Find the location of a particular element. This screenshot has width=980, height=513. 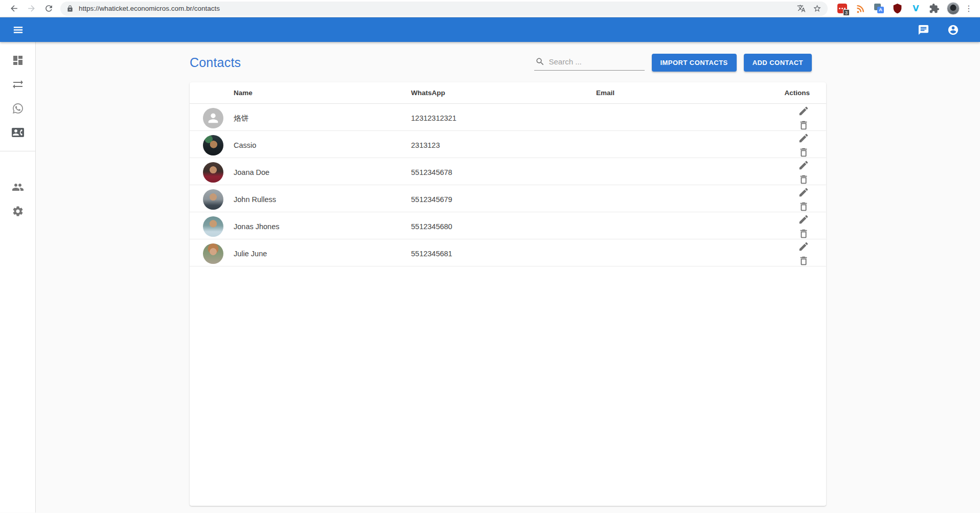

search-field is located at coordinates (589, 62).